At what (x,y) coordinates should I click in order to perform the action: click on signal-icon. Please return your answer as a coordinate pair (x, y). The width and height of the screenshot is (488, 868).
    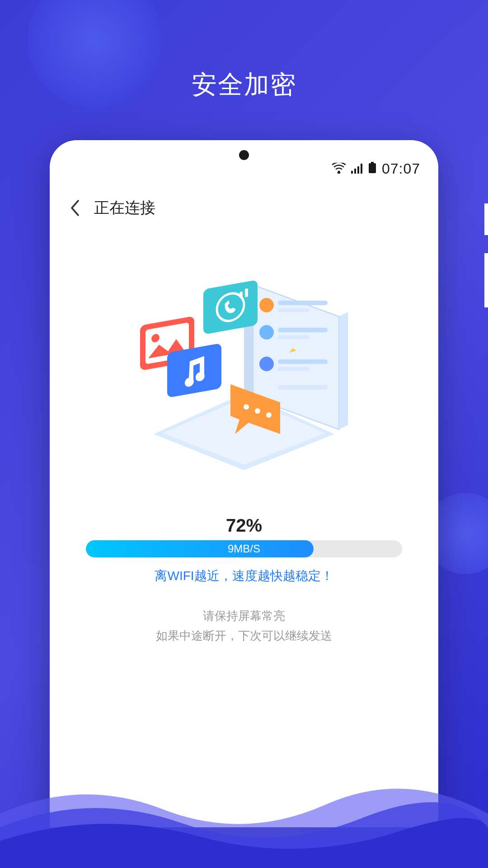
    Looking at the image, I should click on (357, 169).